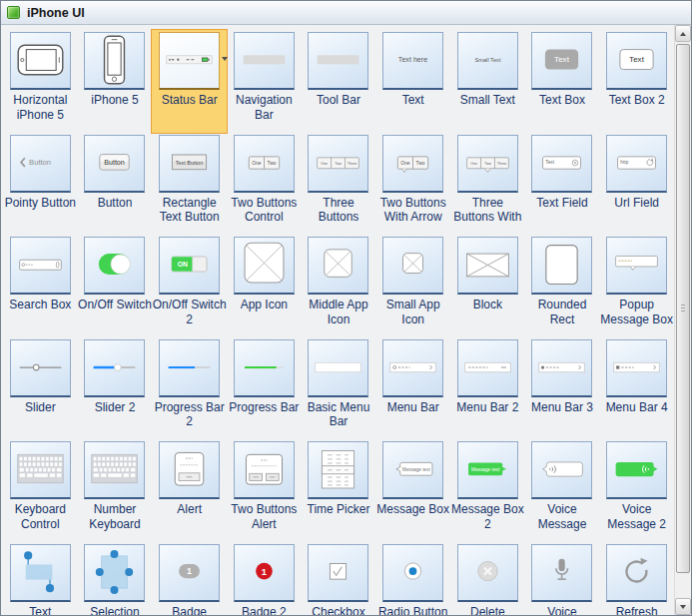 This screenshot has height=616, width=692. Describe the element at coordinates (487, 61) in the screenshot. I see `small-text-icon: Small Text` at that location.